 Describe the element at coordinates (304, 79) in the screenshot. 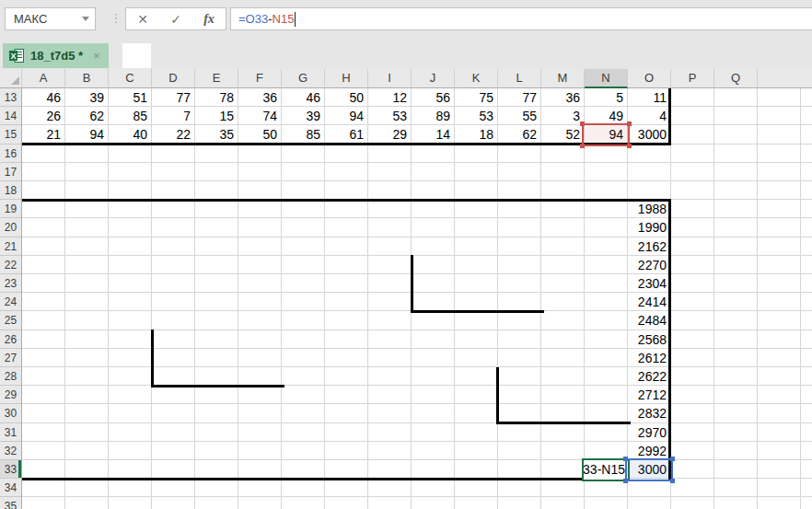

I see `column-header-G: G` at that location.